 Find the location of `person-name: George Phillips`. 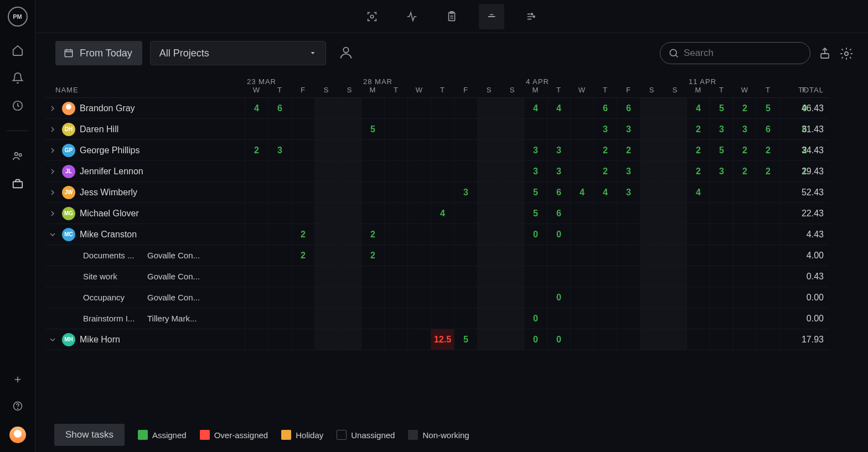

person-name: George Phillips is located at coordinates (110, 150).